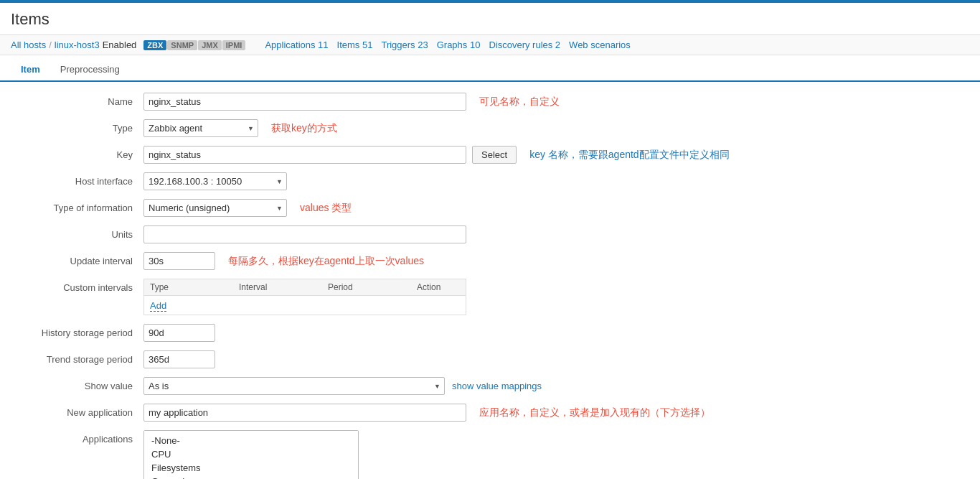 The width and height of the screenshot is (980, 479). What do you see at coordinates (466, 128) in the screenshot?
I see `type-row: Type Zabbix agent Zabbix agent (active) …` at bounding box center [466, 128].